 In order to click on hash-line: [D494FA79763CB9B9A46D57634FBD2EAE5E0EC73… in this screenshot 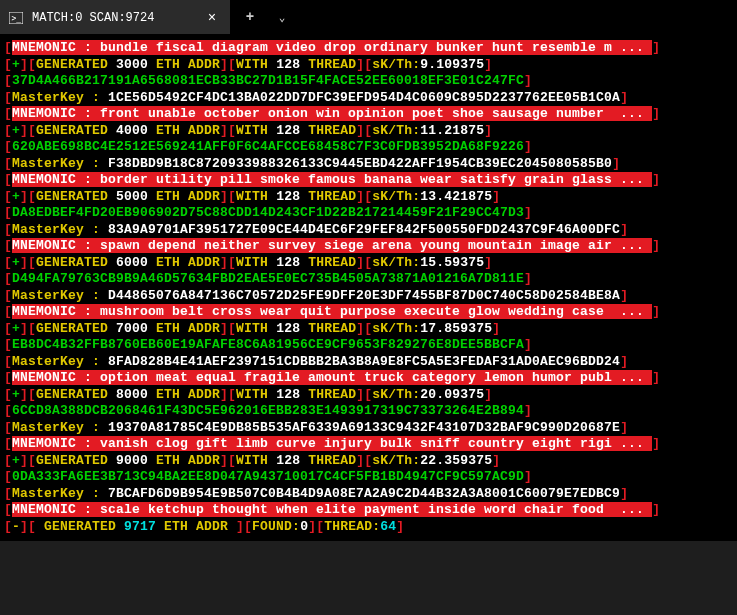, I will do `click(368, 280)`.